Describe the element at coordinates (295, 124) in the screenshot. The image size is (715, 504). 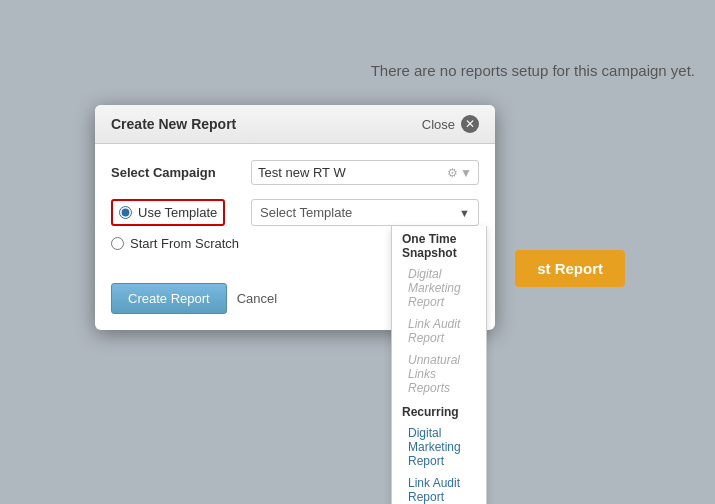
I see `modal-header: Create New Report Close ✕` at that location.